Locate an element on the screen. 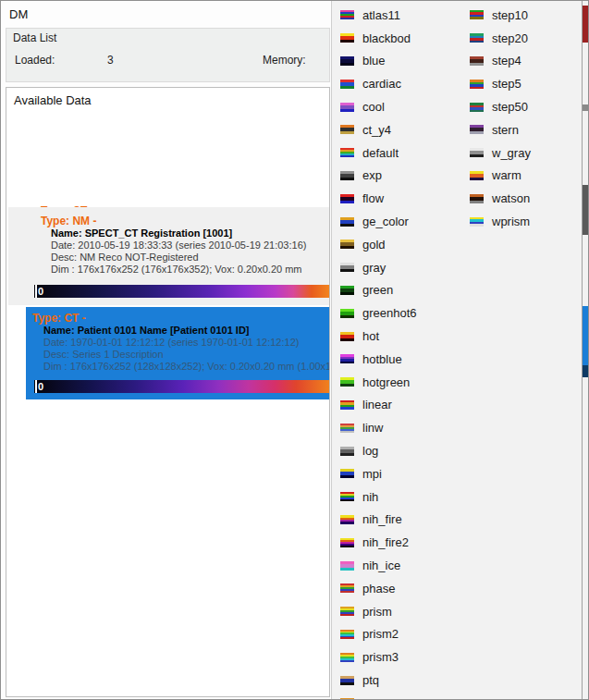  entry-date: Date: 1970-01-01 12:12:12 (series 1970-0… is located at coordinates (171, 342).